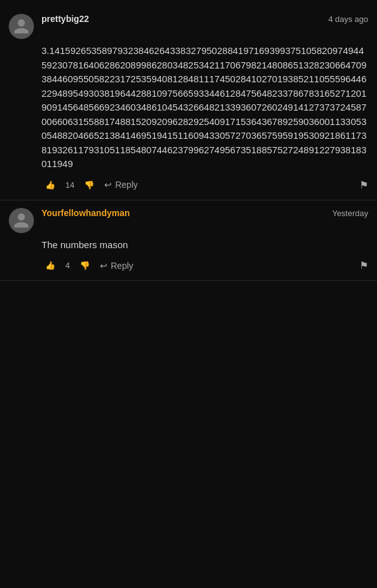 The image size is (377, 588). What do you see at coordinates (85, 213) in the screenshot?
I see `username: Yourfellowhandyman` at bounding box center [85, 213].